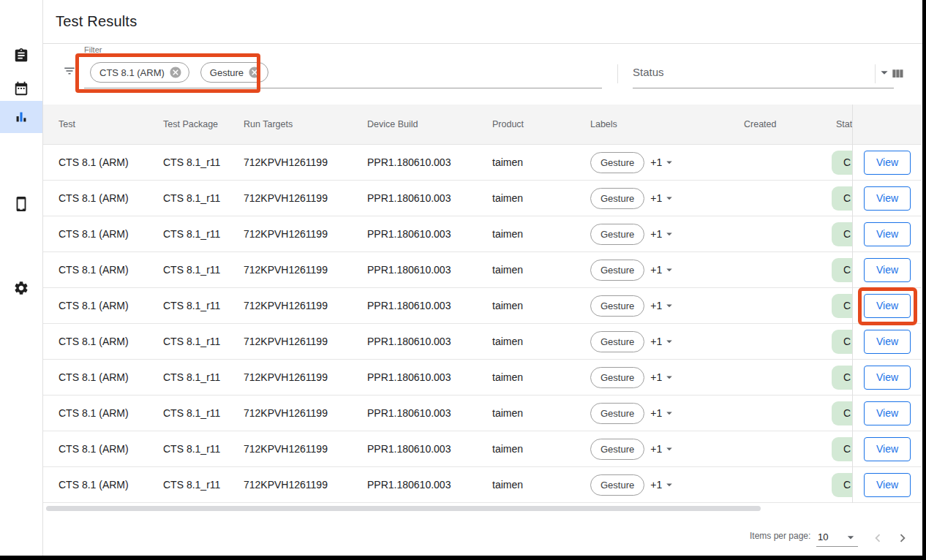 This screenshot has width=926, height=560. Describe the element at coordinates (21, 56) in the screenshot. I see `clipboard-icon` at that location.